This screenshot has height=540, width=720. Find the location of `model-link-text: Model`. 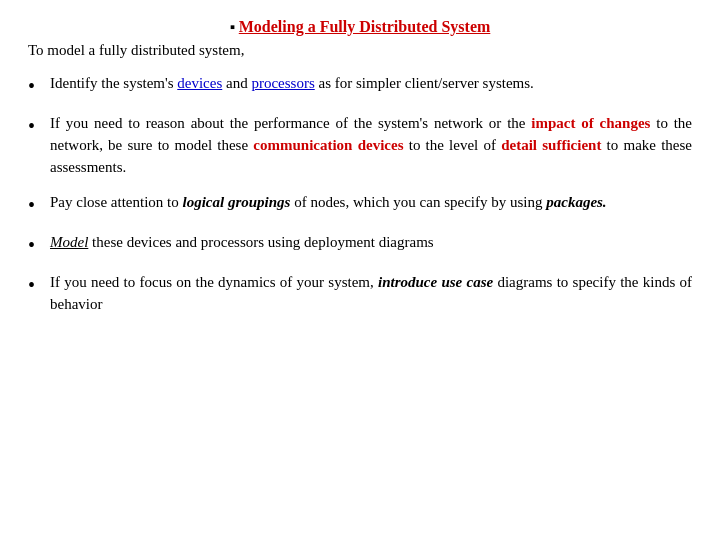

model-link-text: Model is located at coordinates (69, 242).